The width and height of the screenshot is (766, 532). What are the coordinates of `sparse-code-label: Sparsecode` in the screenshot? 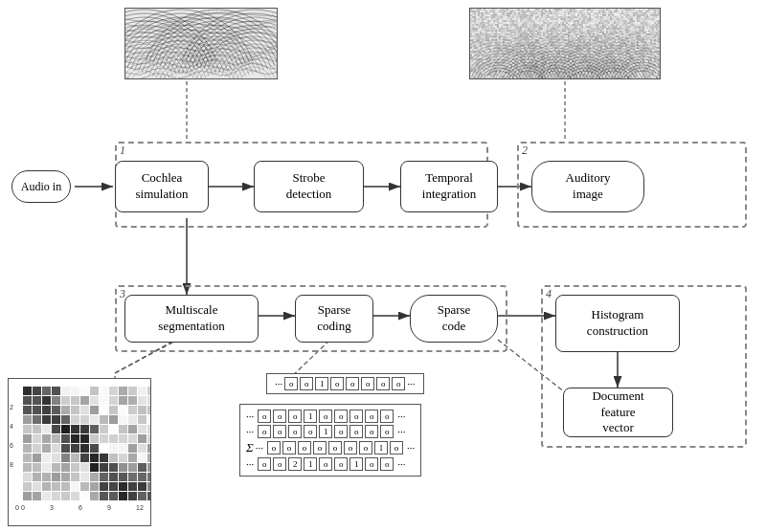 It's located at (454, 319).